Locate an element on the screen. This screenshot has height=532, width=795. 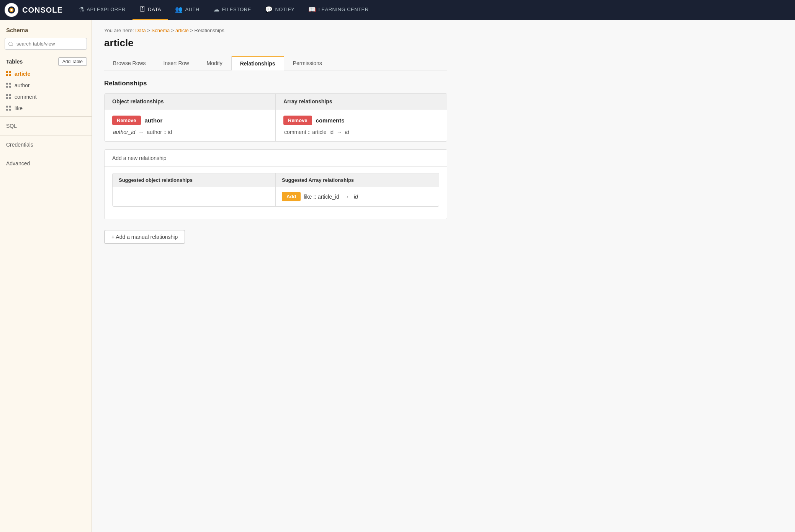
tab-modify: Modify is located at coordinates (214, 63).